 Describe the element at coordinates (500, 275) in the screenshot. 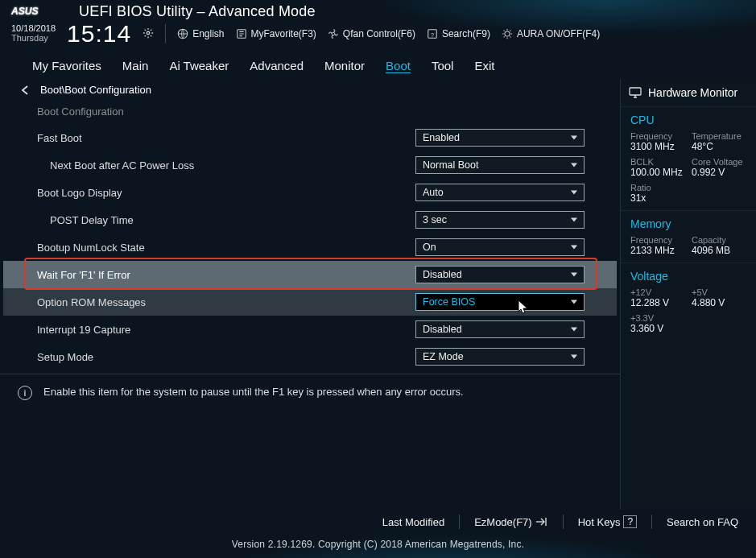

I see `setting-select-wait-f1: Disabled` at that location.